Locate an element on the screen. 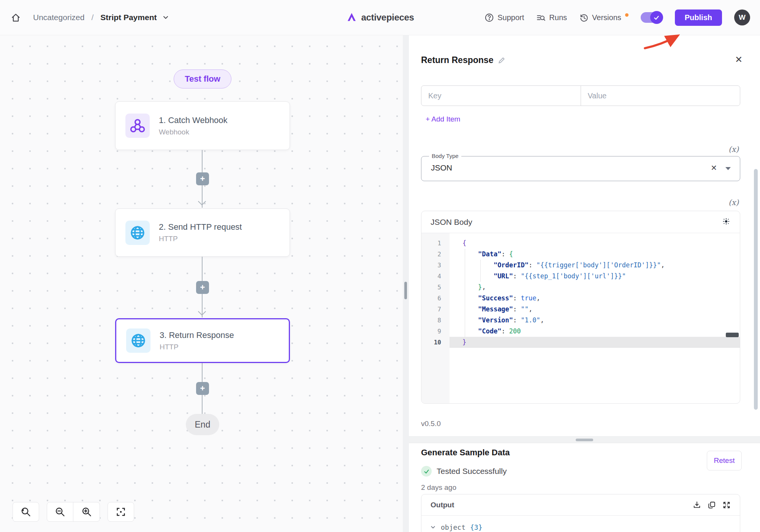 The image size is (760, 532). panel-resize-handle is located at coordinates (406, 290).